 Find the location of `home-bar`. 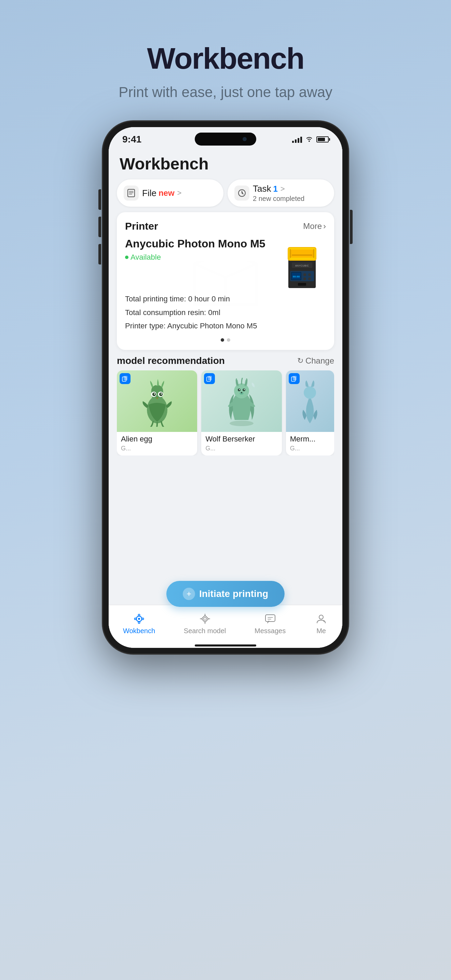

home-bar is located at coordinates (226, 645).